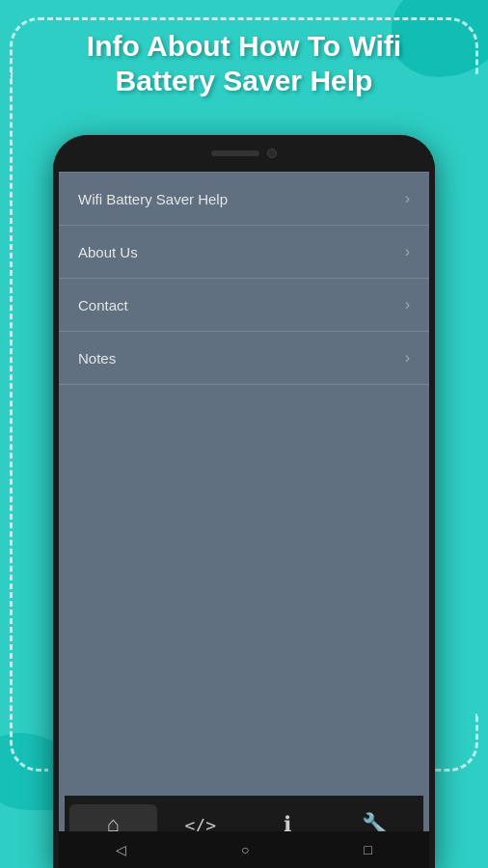 Image resolution: width=488 pixels, height=868 pixels. I want to click on menu-item-notes-label: Notes, so click(96, 359).